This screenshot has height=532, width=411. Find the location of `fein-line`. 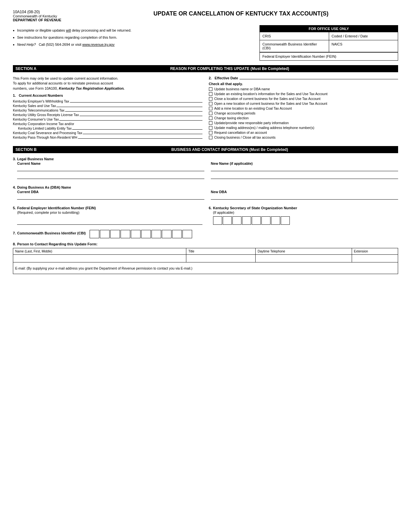

fein-line is located at coordinates (110, 222).